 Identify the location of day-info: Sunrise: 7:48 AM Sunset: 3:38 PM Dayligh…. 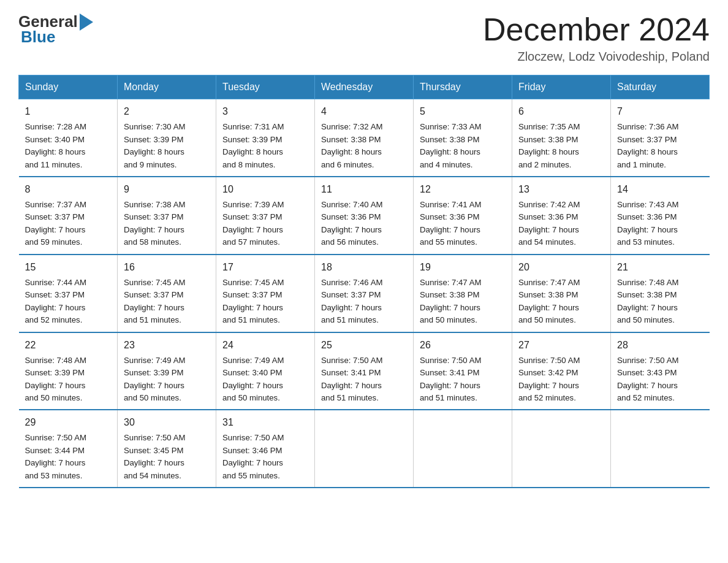
(661, 302).